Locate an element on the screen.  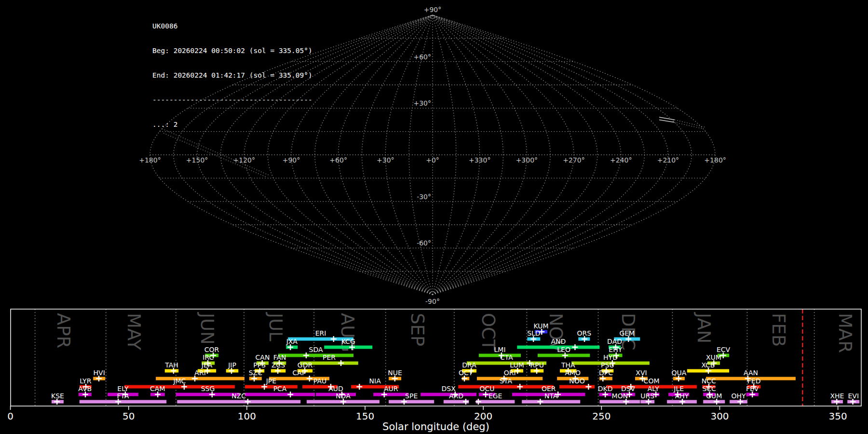
shower-code-label: DAD is located at coordinates (614, 341).